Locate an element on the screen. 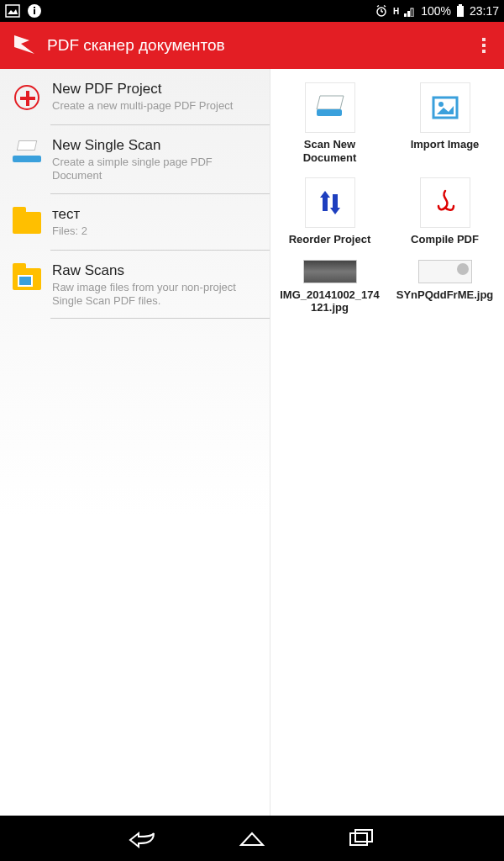 Image resolution: width=504 pixels, height=861 pixels. import-image-action: Import Image is located at coordinates (445, 123).